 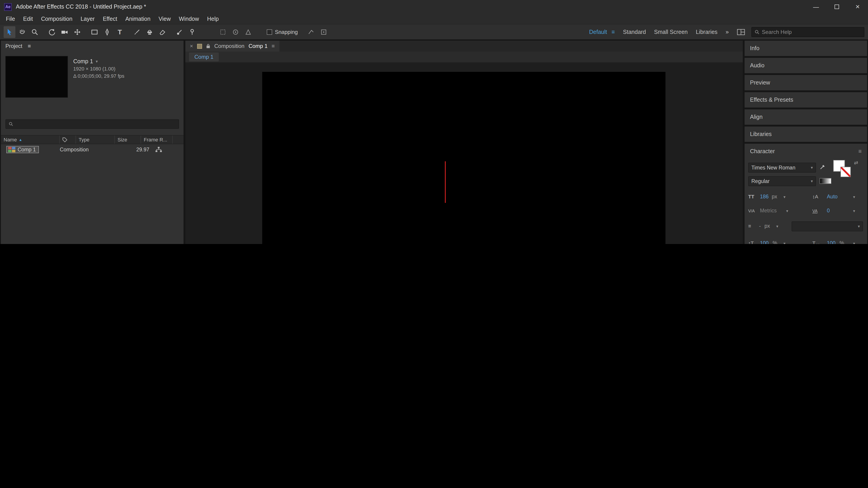 What do you see at coordinates (120, 32) in the screenshot?
I see `type-tool: T` at bounding box center [120, 32].